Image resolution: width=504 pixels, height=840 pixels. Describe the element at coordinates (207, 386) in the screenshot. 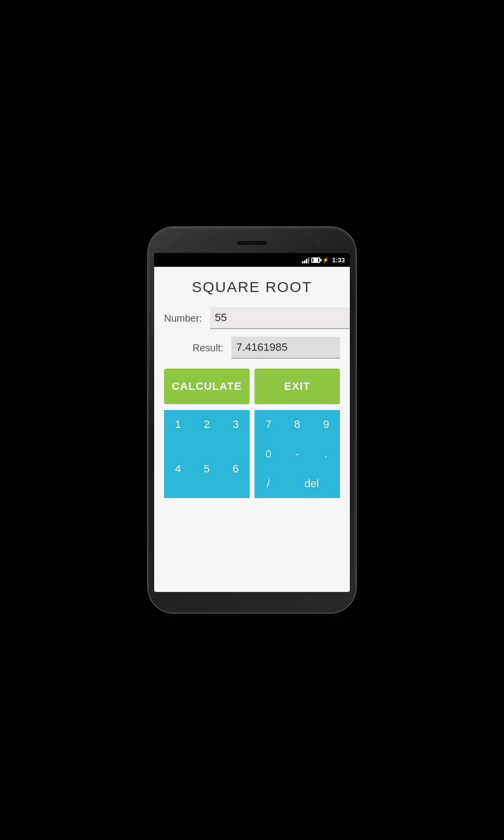

I see `calculate-button: CALCULATE` at that location.